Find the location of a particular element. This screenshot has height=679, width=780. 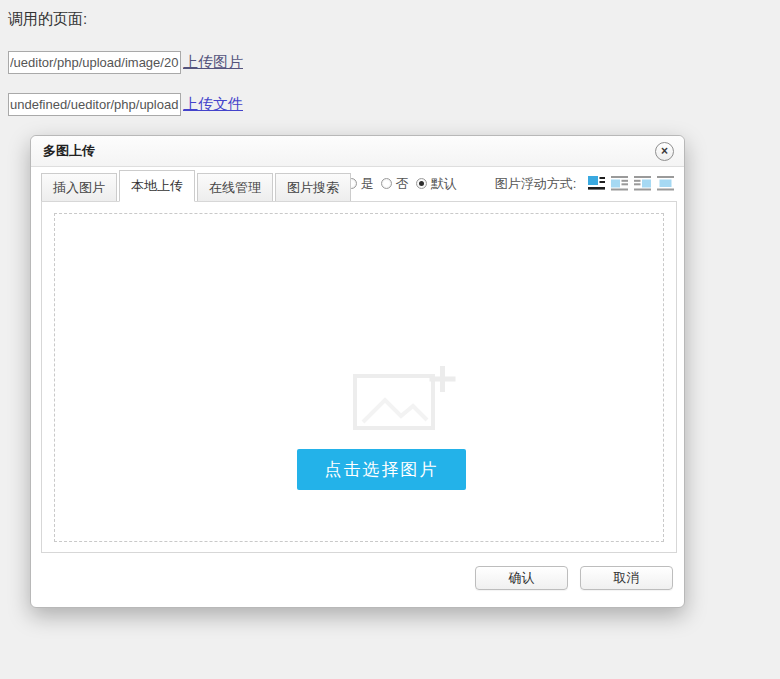

cancel-button: 取消 is located at coordinates (626, 578).